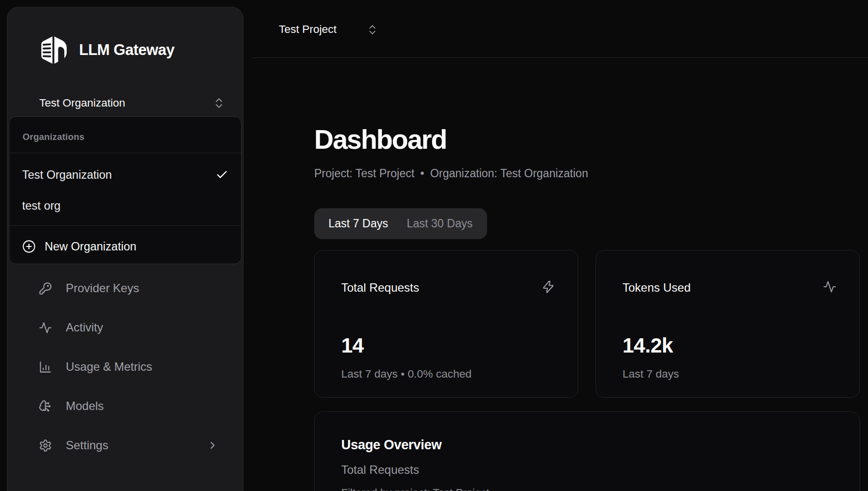 This screenshot has height=491, width=868. What do you see at coordinates (45, 367) in the screenshot?
I see `bar-chart-icon` at bounding box center [45, 367].